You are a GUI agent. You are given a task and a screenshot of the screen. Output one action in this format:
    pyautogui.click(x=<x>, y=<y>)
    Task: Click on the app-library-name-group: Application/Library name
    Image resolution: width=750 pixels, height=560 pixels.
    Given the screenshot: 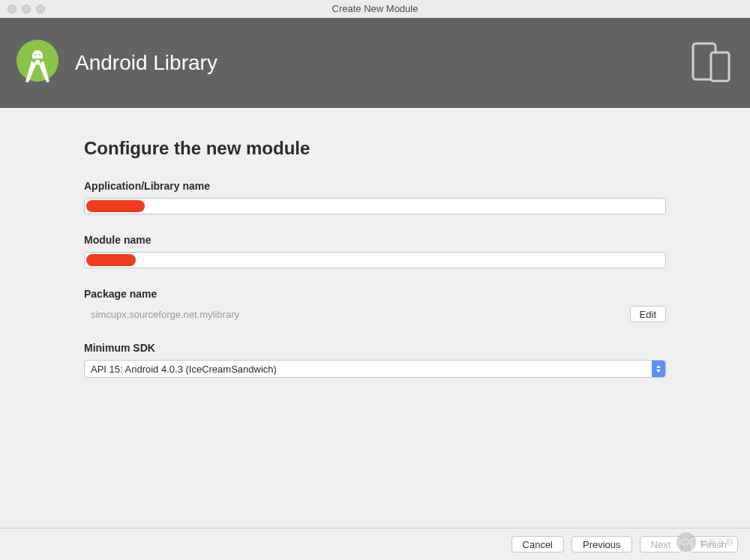 What is the action you would take?
    pyautogui.click(x=375, y=197)
    